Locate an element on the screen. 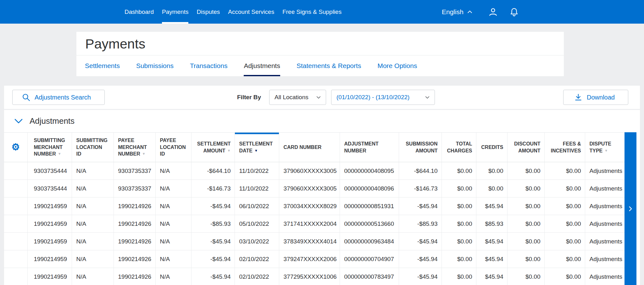 Image resolution: width=644 pixels, height=285 pixels. adjustments-search-button: Adjustments Search is located at coordinates (58, 97).